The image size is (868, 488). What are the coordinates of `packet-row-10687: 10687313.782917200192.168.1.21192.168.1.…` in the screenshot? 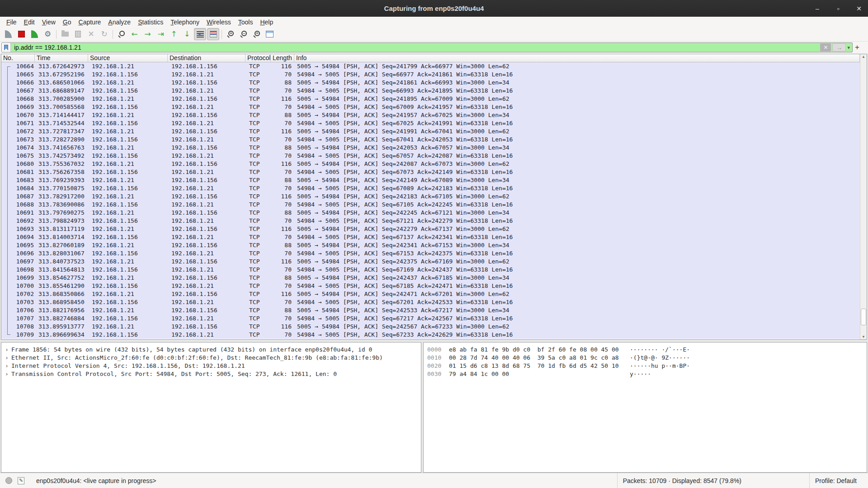 It's located at (430, 197).